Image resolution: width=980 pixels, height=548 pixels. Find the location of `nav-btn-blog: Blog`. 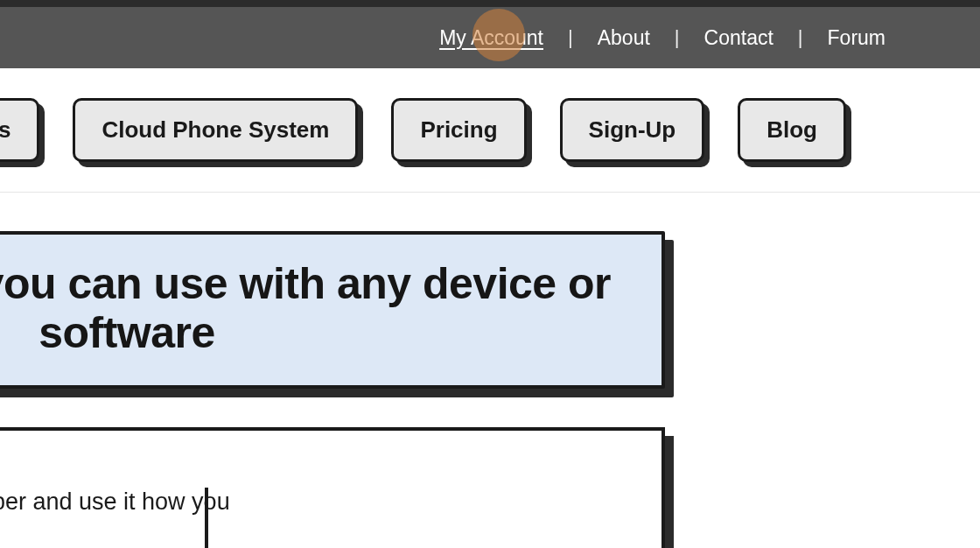

nav-btn-blog: Blog is located at coordinates (792, 130).